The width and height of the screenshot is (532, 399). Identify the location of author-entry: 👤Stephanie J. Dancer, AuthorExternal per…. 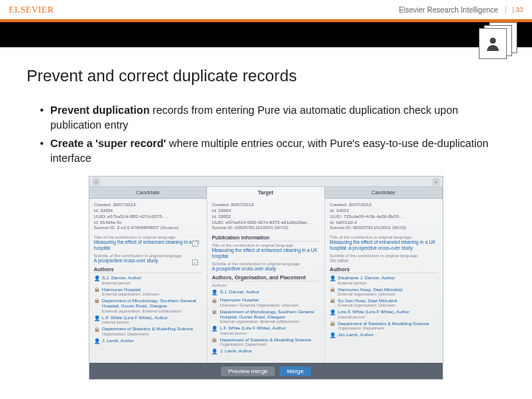
(384, 279).